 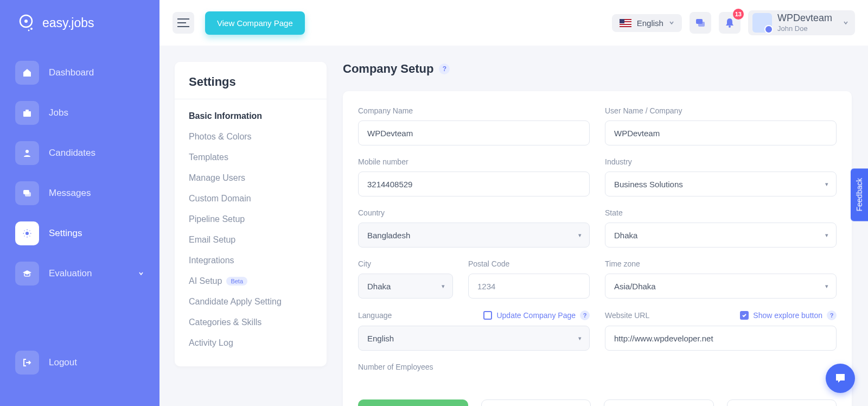 I want to click on settings-item-categories-skills: Categories & Skills, so click(x=251, y=322).